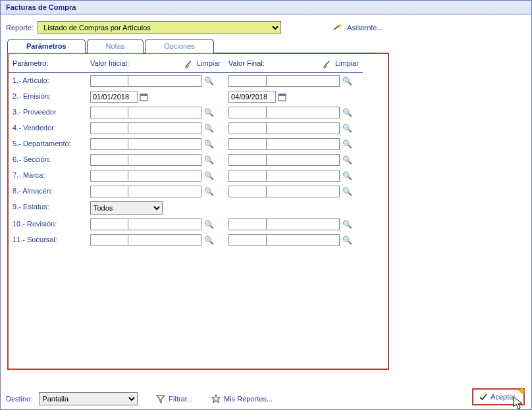  I want to click on param-label: 3.- Proveedor, so click(47, 113).